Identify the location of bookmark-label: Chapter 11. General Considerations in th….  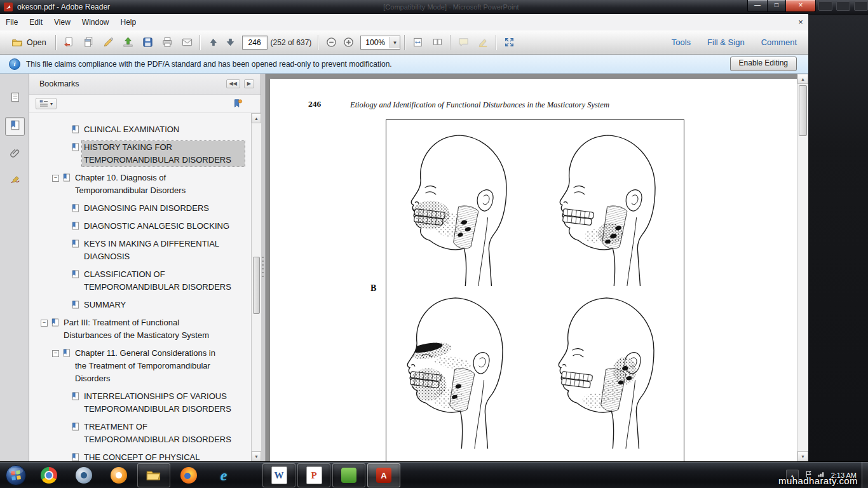
(148, 366).